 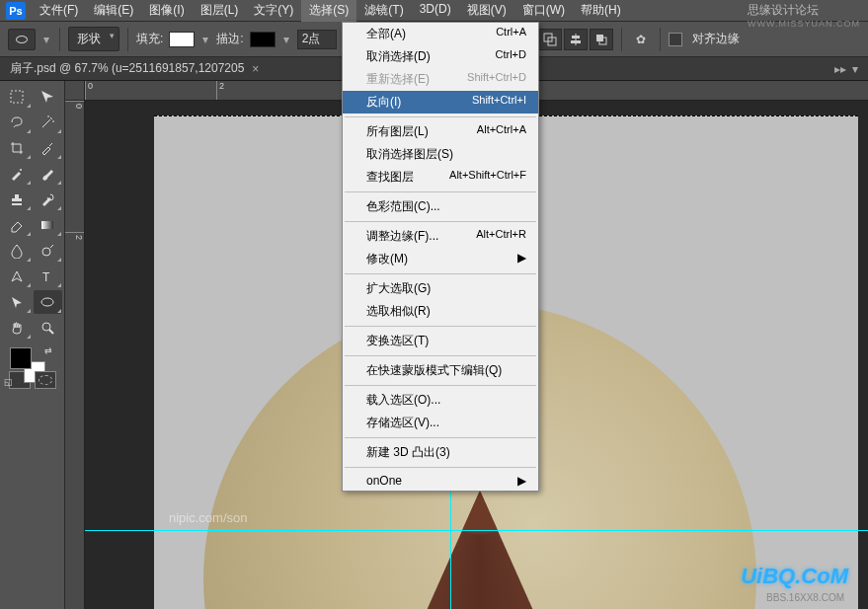 I want to click on menu-item: 反向(I)Shift+Ctrl+I, so click(x=440, y=103).